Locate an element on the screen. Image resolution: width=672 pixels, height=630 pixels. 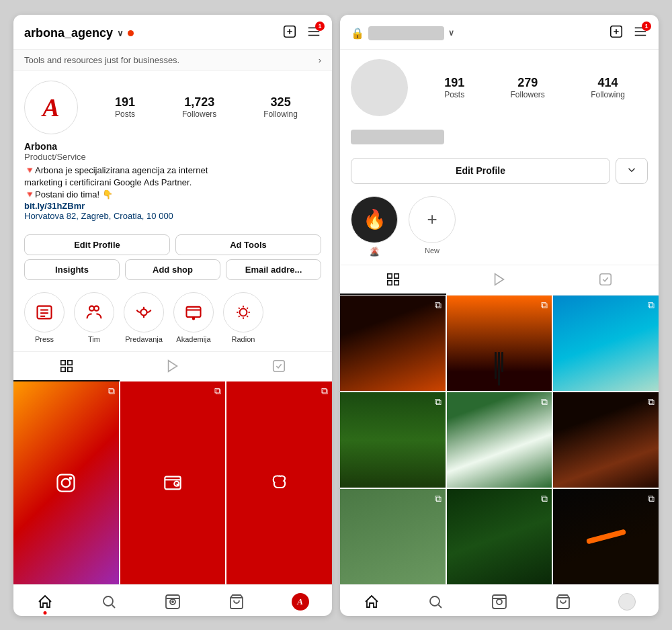
nav-home is located at coordinates (46, 602).